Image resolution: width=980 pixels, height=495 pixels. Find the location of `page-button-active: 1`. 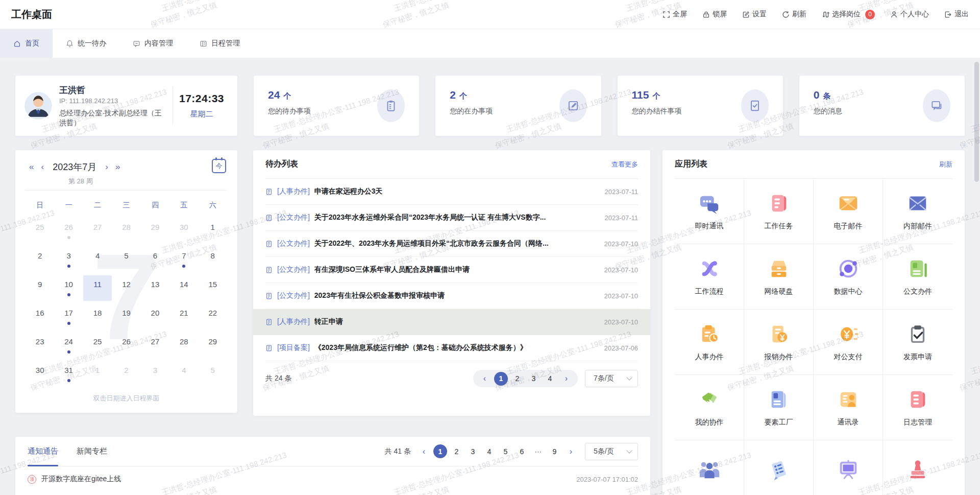

page-button-active: 1 is located at coordinates (501, 379).